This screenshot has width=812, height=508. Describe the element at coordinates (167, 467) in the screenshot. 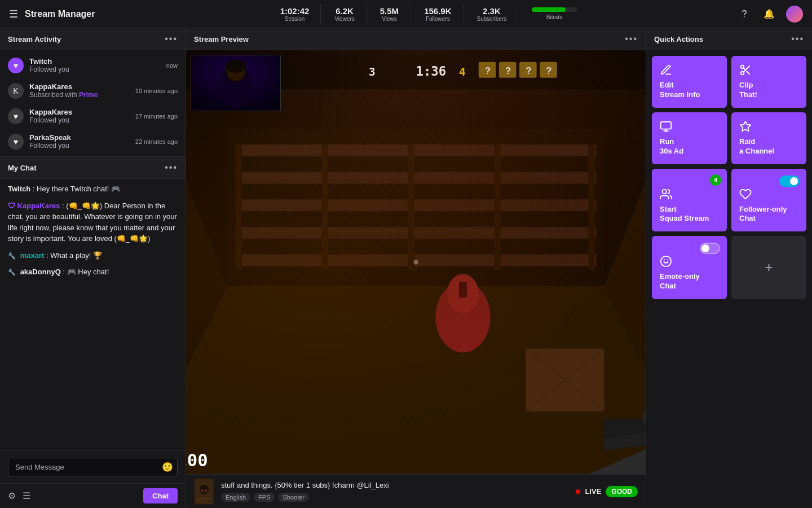

I see `emoji-picker-icon: 🙂` at that location.